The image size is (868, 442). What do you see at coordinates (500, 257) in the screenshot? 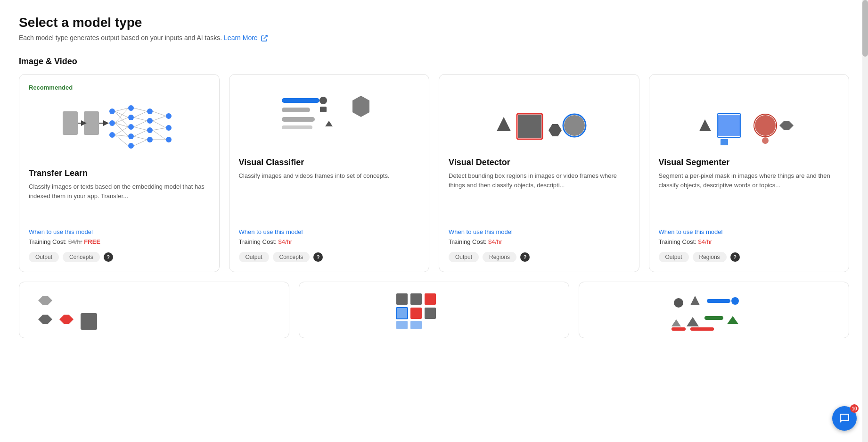
I see `regions-tag: Regions` at bounding box center [500, 257].